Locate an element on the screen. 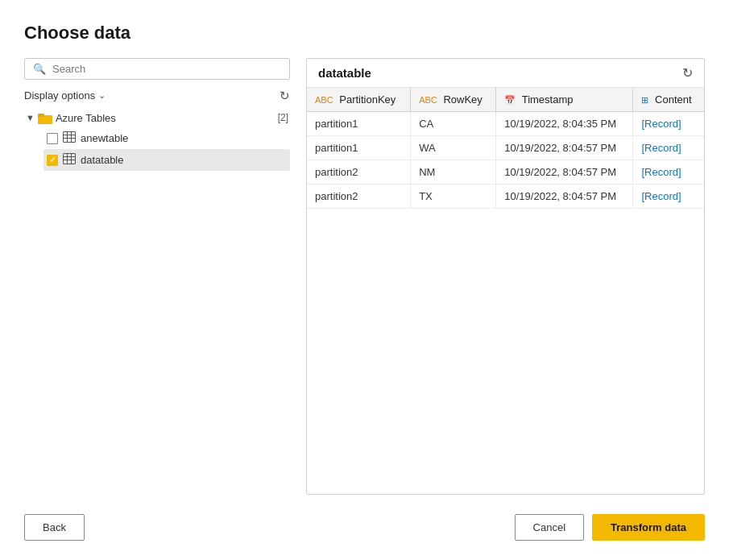 The height and width of the screenshot is (560, 729). rowkey-type-icon: ABC is located at coordinates (429, 100).